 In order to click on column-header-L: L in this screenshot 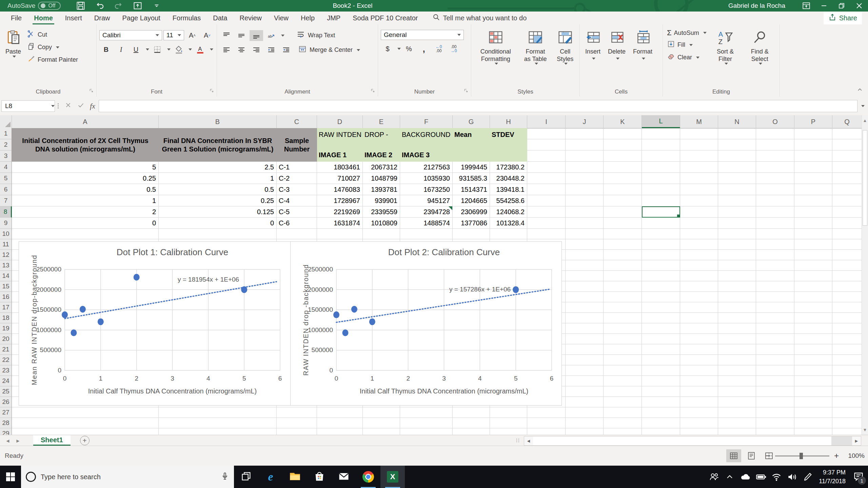, I will do `click(661, 122)`.